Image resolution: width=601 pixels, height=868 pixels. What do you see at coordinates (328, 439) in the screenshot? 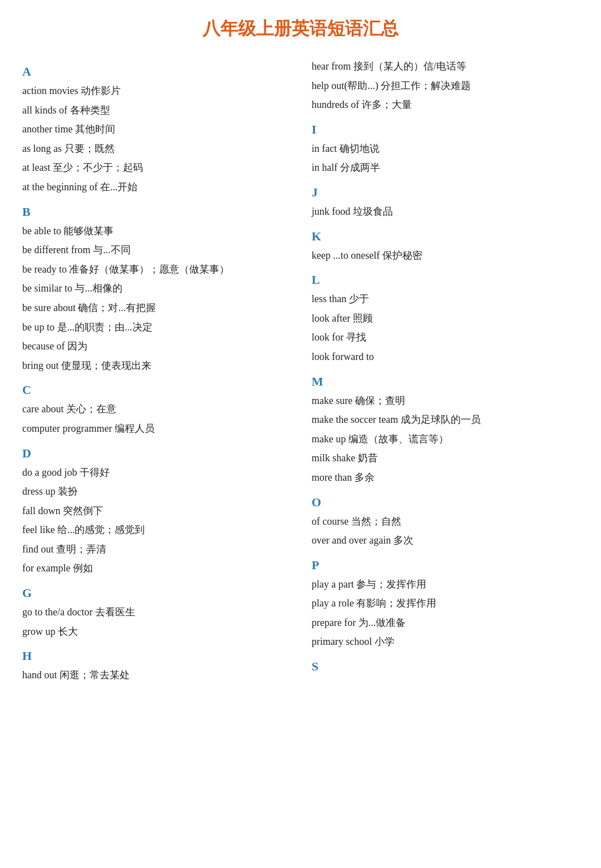
I see `phrase-english: make up` at bounding box center [328, 439].